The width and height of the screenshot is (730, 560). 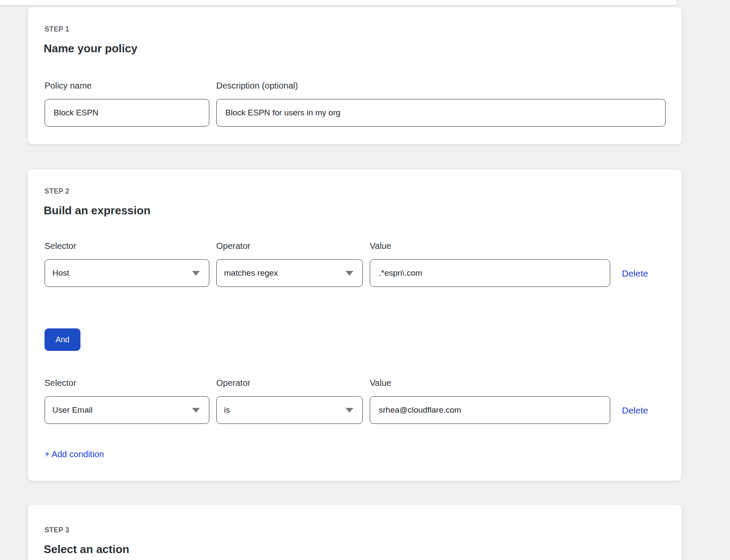 I want to click on selector-select-row1-value: Host, so click(x=61, y=273).